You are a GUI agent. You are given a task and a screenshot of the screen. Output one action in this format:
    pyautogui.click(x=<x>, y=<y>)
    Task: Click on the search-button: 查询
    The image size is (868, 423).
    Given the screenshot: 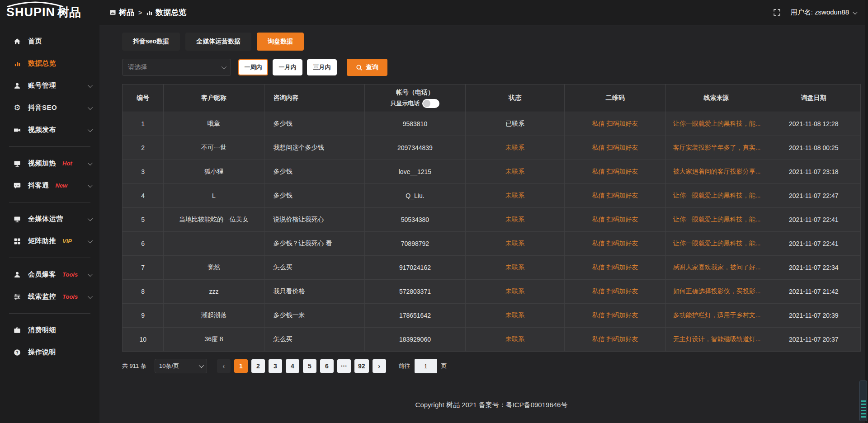 What is the action you would take?
    pyautogui.click(x=367, y=67)
    